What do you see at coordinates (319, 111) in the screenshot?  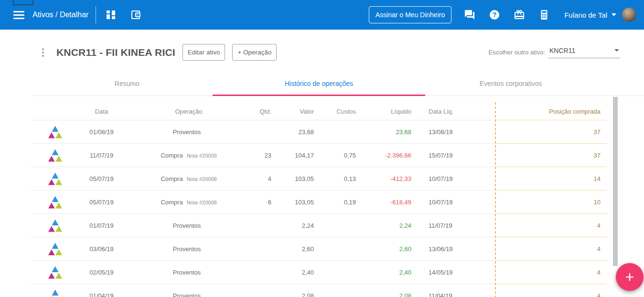 I see `table-header: Data Operação Qtd. Valor Custos Líquido …` at bounding box center [319, 111].